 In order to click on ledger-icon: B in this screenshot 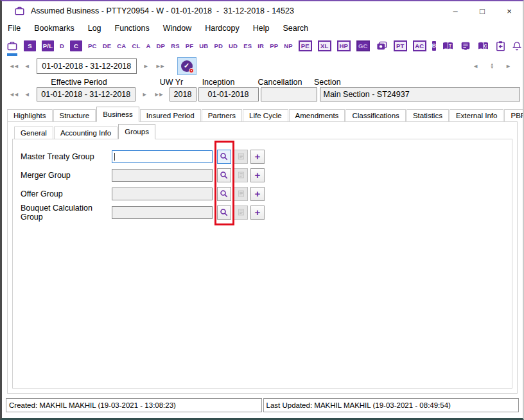, I will do `click(434, 46)`.